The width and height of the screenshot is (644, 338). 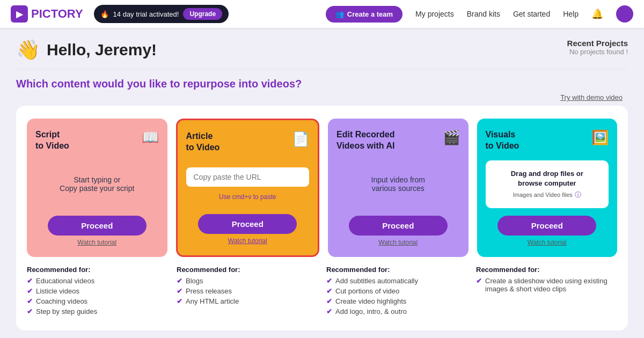 I want to click on recent-projects: Recent Projects No projects found !, so click(x=598, y=47).